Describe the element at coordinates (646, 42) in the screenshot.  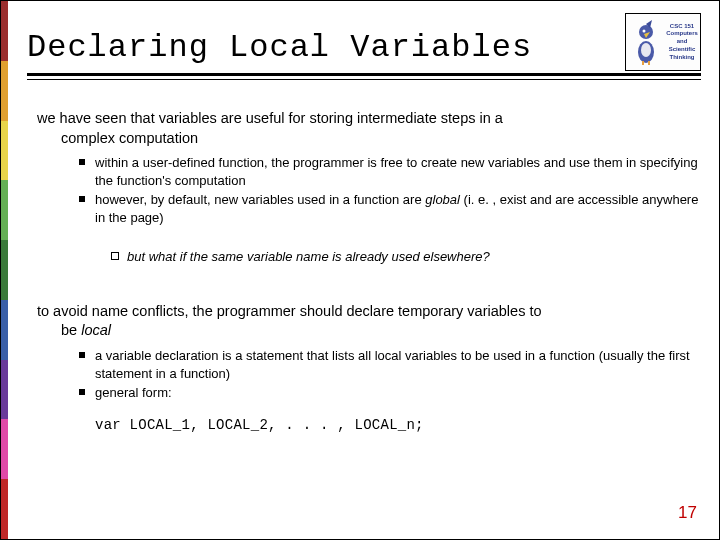
I see `mascot-icon` at that location.